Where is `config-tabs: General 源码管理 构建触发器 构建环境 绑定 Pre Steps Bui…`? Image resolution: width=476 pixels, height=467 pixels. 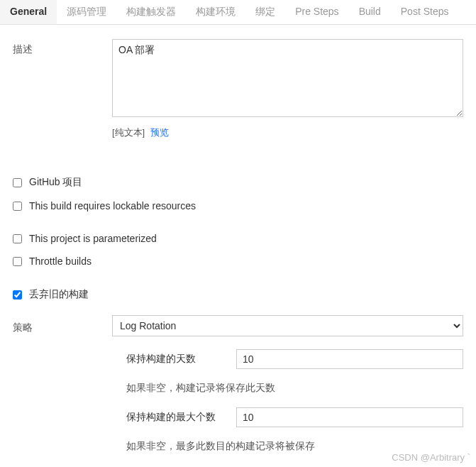 config-tabs: General 源码管理 构建触发器 构建环境 绑定 Pre Steps Bui… is located at coordinates (238, 13).